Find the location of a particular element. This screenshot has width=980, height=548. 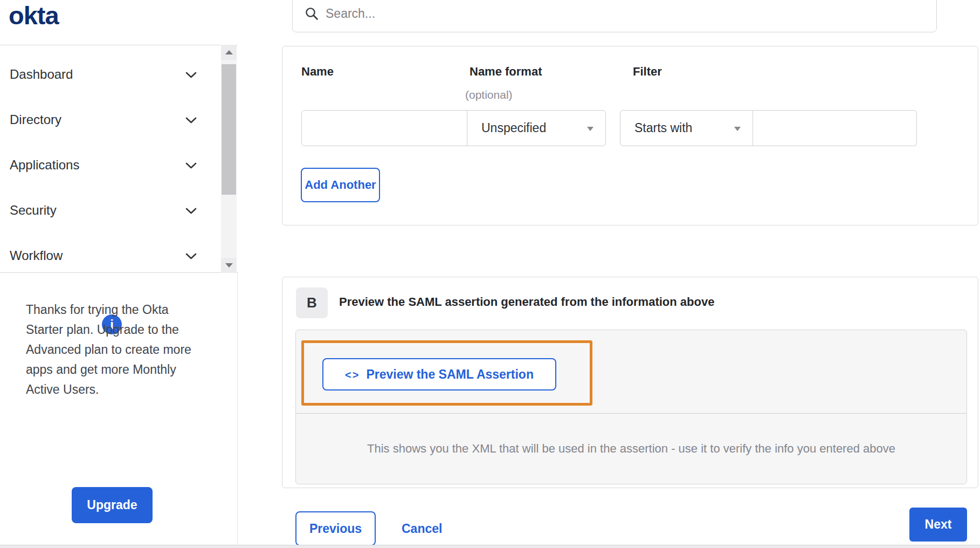

scroll-up-button is located at coordinates (229, 52).